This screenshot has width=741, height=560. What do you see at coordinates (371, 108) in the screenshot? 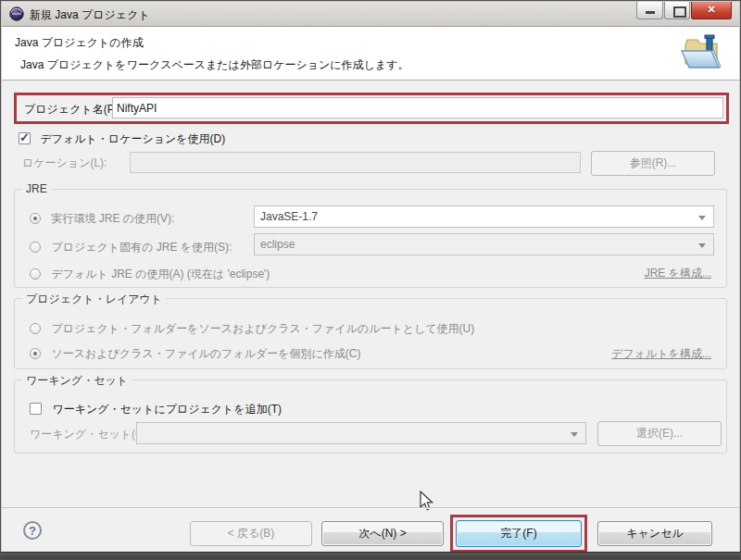
I see `project-name-row: プロジェクト名(P):` at bounding box center [371, 108].